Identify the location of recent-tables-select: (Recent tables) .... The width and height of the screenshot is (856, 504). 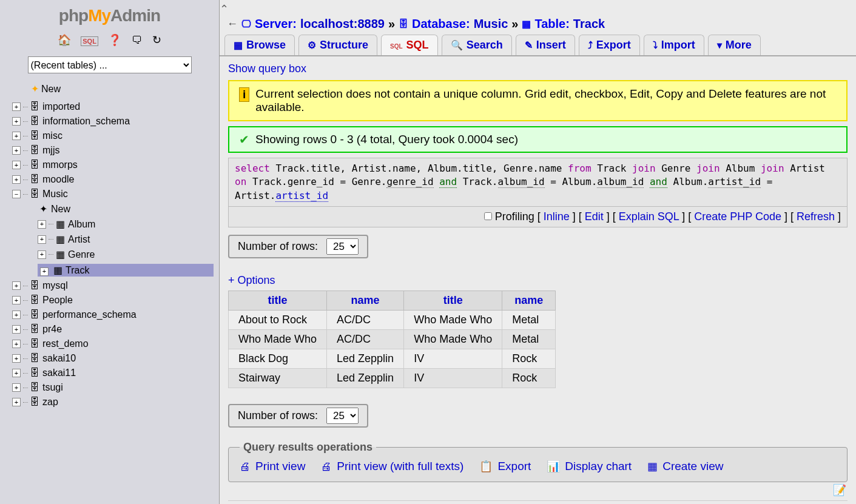
(110, 65).